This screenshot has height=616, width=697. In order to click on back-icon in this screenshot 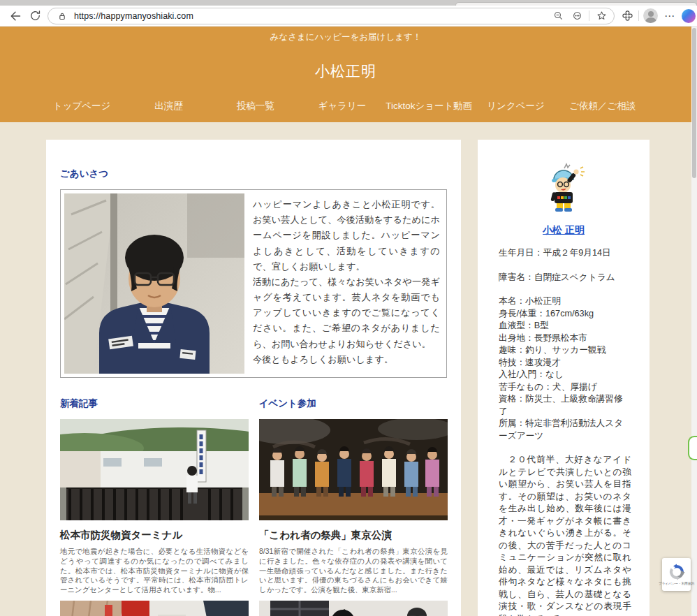, I will do `click(15, 16)`.